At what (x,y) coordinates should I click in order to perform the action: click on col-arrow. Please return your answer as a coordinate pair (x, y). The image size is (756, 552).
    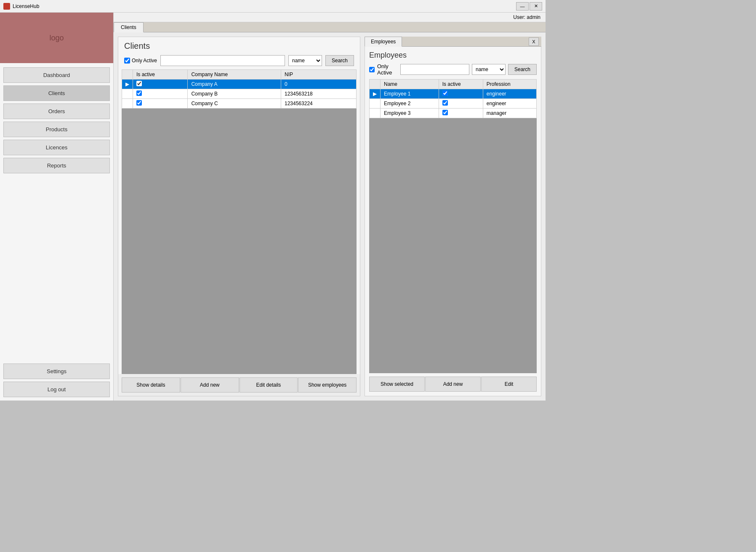
    Looking at the image, I should click on (128, 75).